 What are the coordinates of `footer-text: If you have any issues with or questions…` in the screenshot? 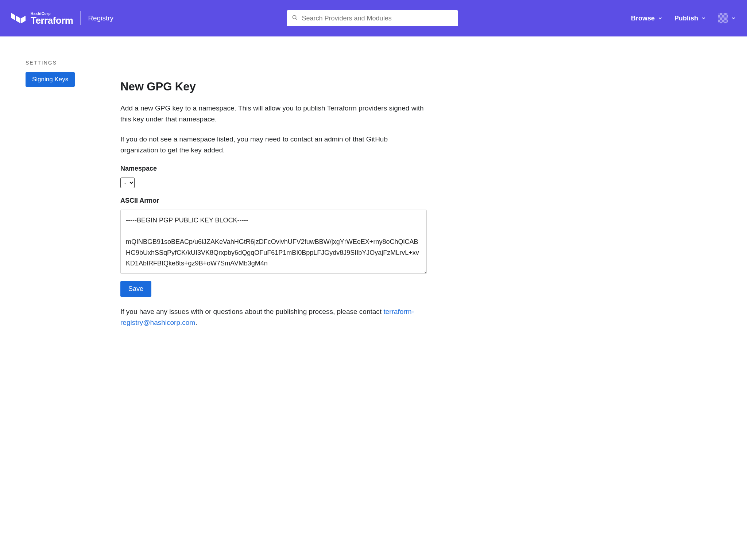 It's located at (252, 311).